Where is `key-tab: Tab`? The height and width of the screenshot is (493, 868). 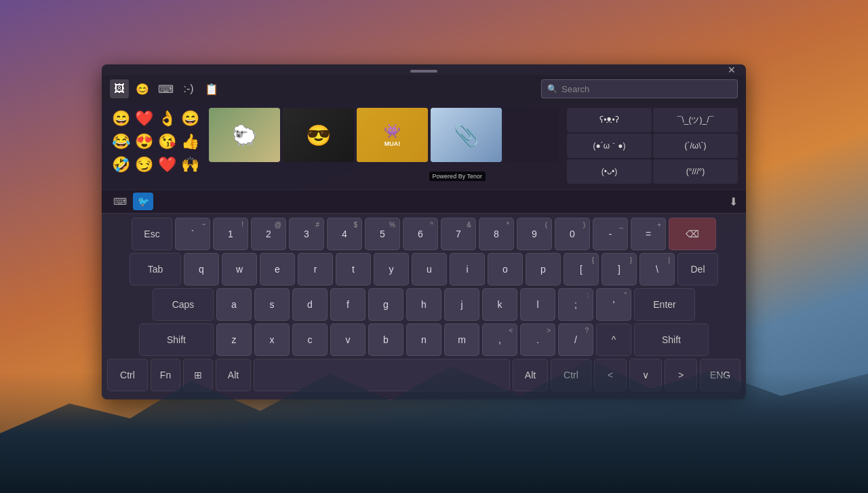
key-tab: Tab is located at coordinates (155, 269).